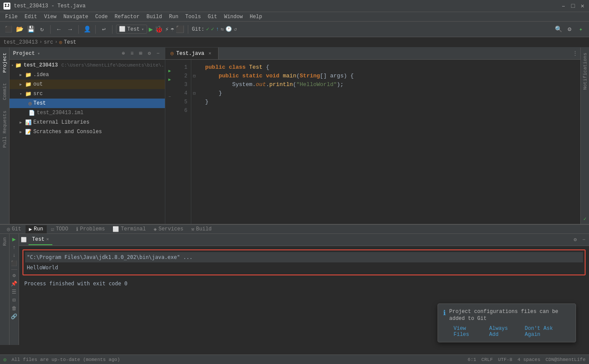 The image size is (589, 364). What do you see at coordinates (5, 290) in the screenshot?
I see `run-left-sidebar: Run` at bounding box center [5, 290].